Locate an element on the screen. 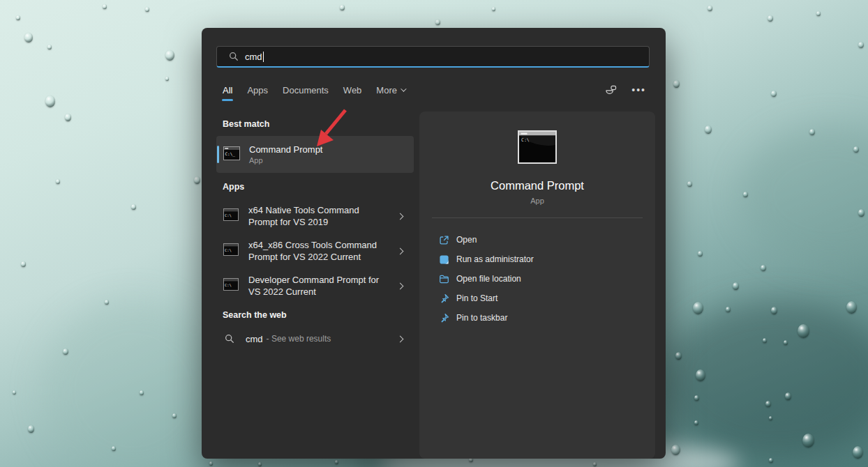 Image resolution: width=868 pixels, height=467 pixels. action-label: Open is located at coordinates (466, 240).